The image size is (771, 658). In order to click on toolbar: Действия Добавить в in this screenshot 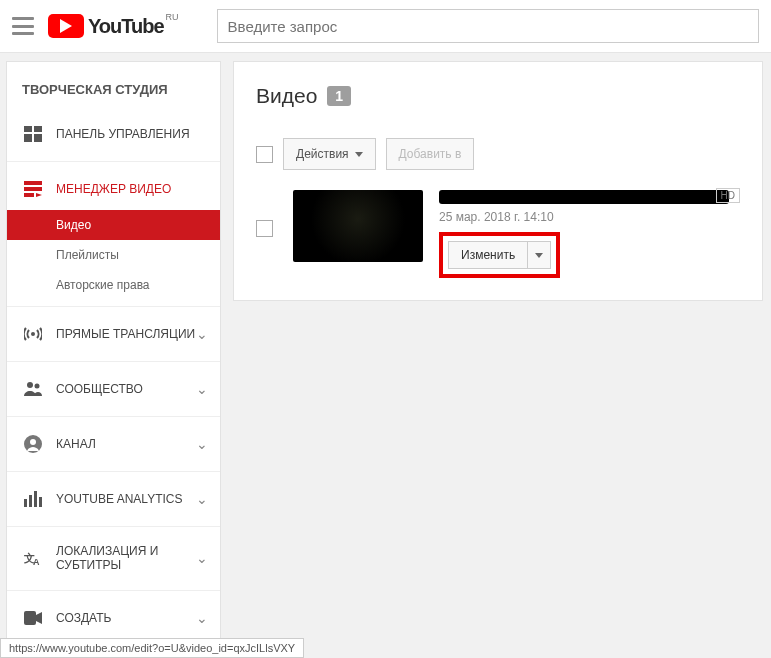, I will do `click(498, 154)`.